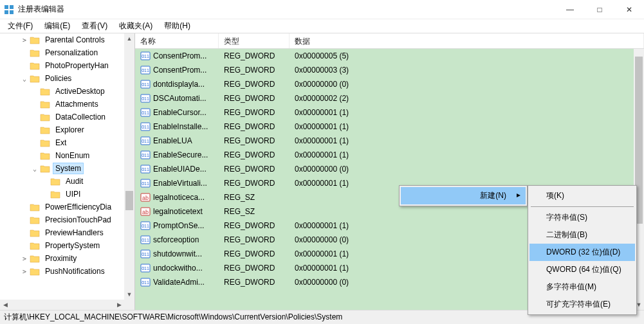 The image size is (644, 324). I want to click on scroll-up-icon: ▲, so click(129, 39).